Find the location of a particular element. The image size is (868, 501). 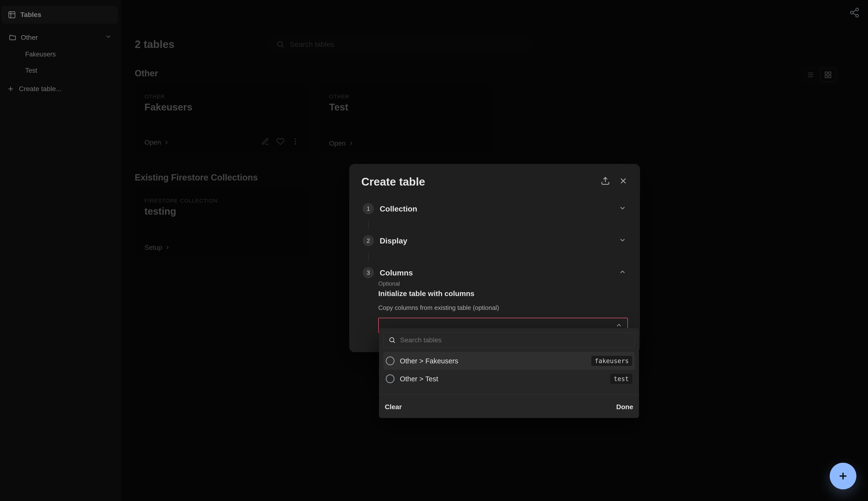

sidebar-item-test: Test is located at coordinates (60, 71).